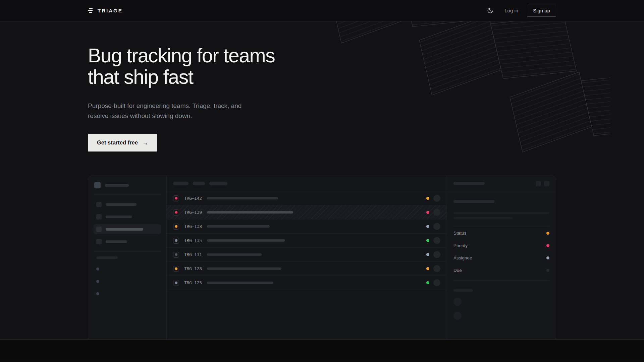  What do you see at coordinates (145, 143) in the screenshot?
I see `arrow-right-icon: →` at bounding box center [145, 143].